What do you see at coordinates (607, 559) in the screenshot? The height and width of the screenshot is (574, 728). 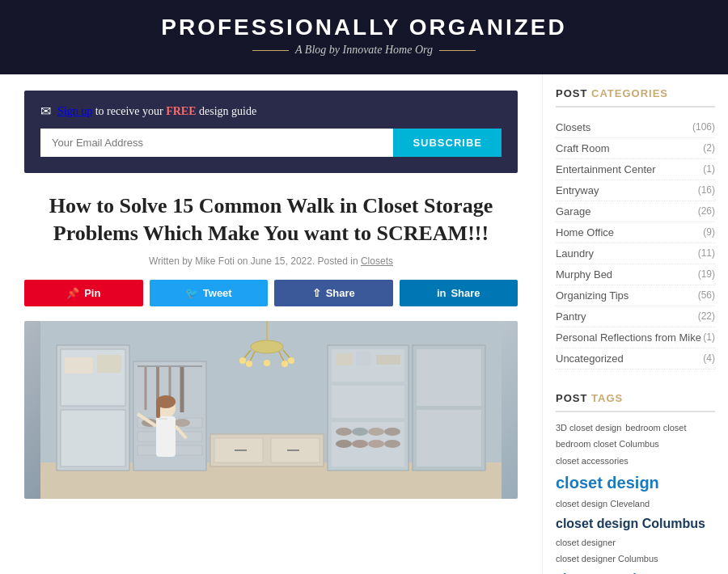 I see `tag-link: closet designer Columbus` at bounding box center [607, 559].